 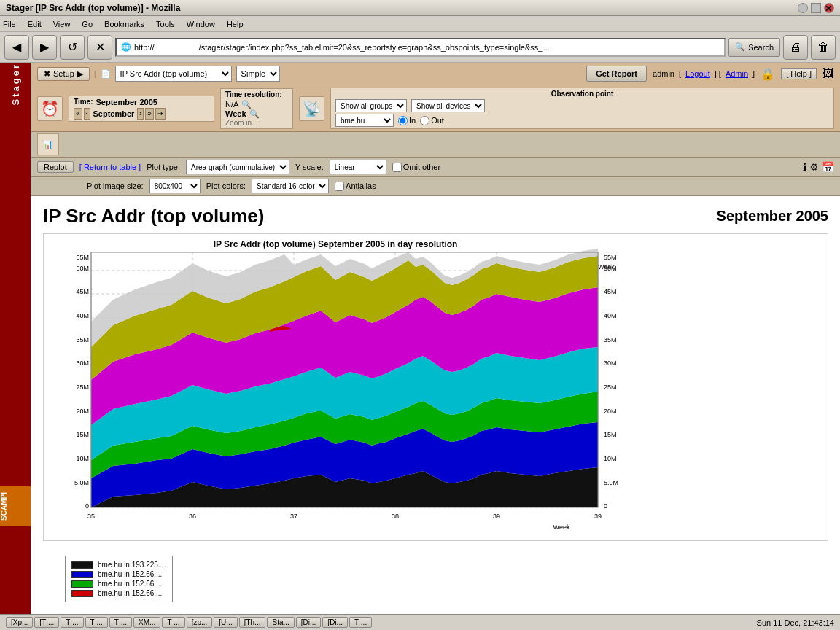 I want to click on scampi-label: SCAMPI, so click(x=15, y=506).